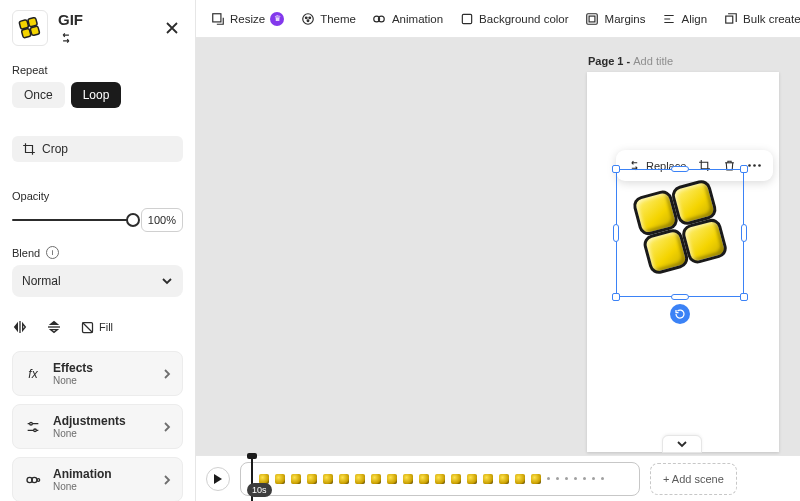 The image size is (800, 501). Describe the element at coordinates (20, 327) in the screenshot. I see `flip-horizontal-button` at that location.